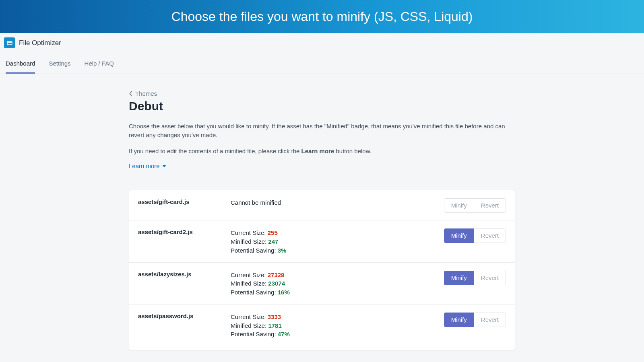 The height and width of the screenshot is (362, 644). I want to click on learn-more-label: Learn more, so click(144, 166).